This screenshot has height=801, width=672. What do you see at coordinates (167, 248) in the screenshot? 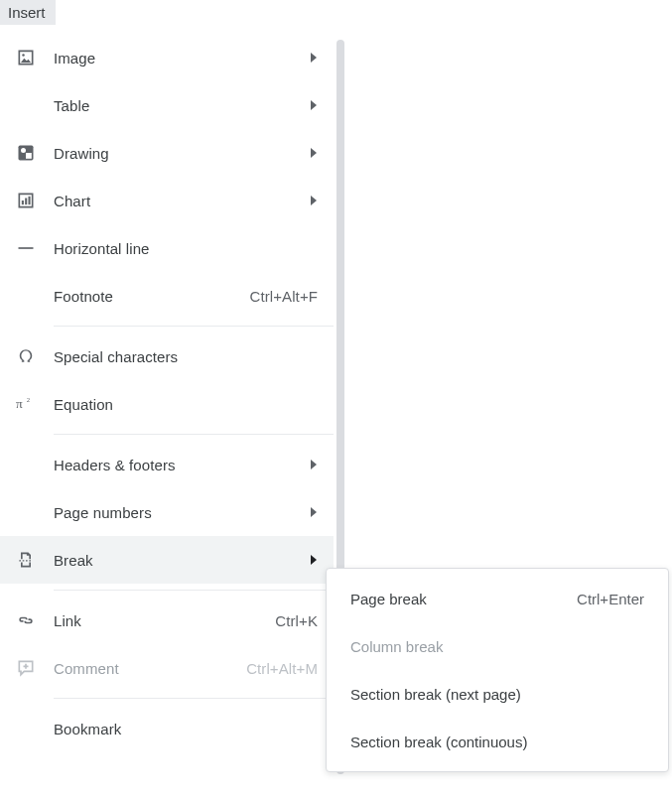
I see `menu-item-horizontal-line: Horizontal line` at bounding box center [167, 248].